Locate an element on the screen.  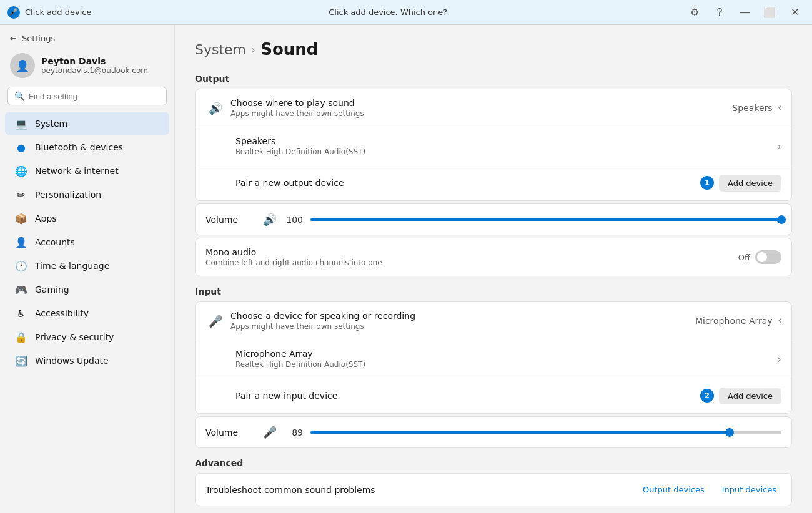
choose-output-row: 🔊 Choose where to play sound Apps might … is located at coordinates (493, 109).